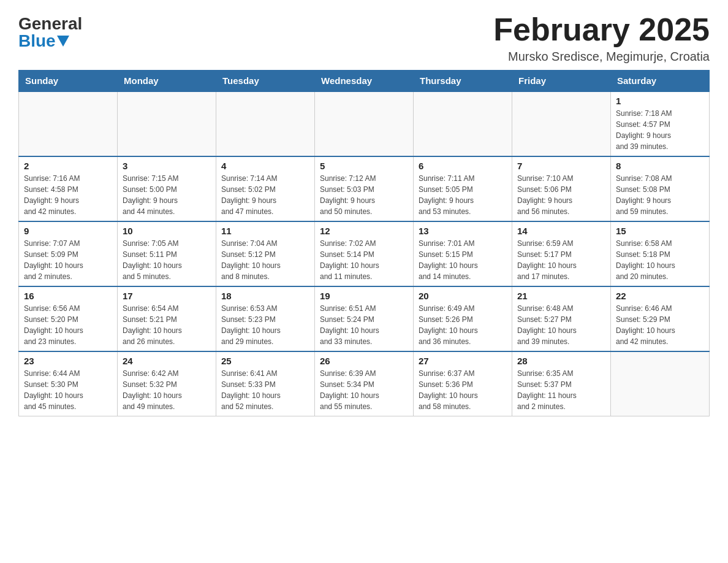 This screenshot has width=728, height=563. I want to click on day-info: Sunrise: 6:41 AMSunset: 5:33 PMDaylight:…, so click(265, 390).